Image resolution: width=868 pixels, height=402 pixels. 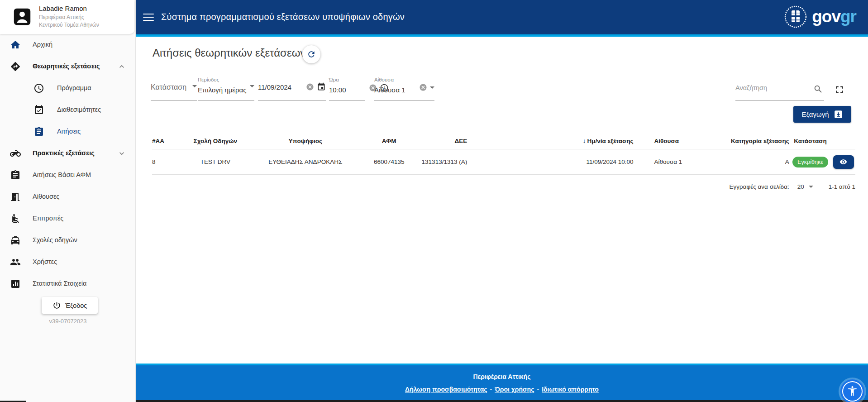 What do you see at coordinates (68, 321) in the screenshot?
I see `app-version: v39-07072023` at bounding box center [68, 321].